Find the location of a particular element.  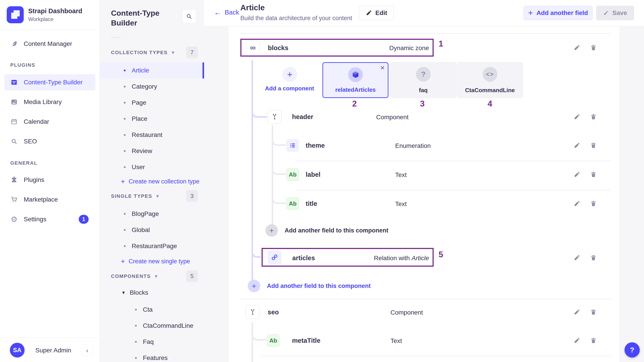

sidebar-item-faq: •Faq is located at coordinates (152, 342).